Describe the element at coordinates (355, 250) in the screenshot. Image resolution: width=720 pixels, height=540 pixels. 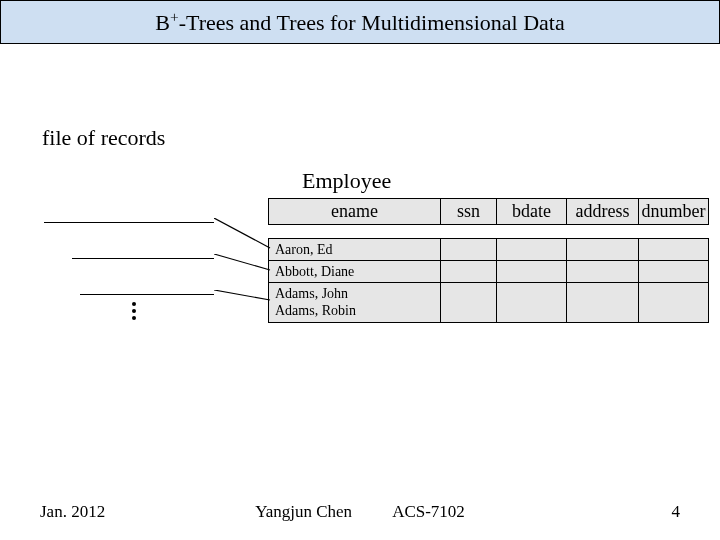
I see `cell-ename: Aaron, Ed` at that location.